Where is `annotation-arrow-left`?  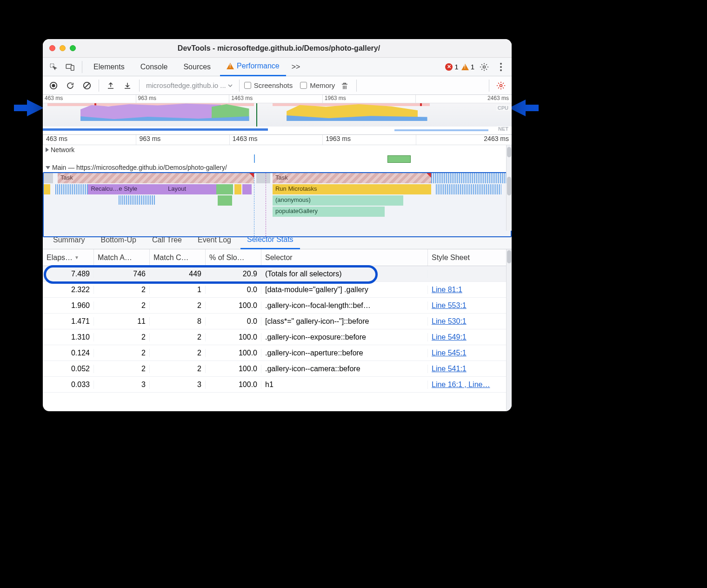 annotation-arrow-left is located at coordinates (35, 108).